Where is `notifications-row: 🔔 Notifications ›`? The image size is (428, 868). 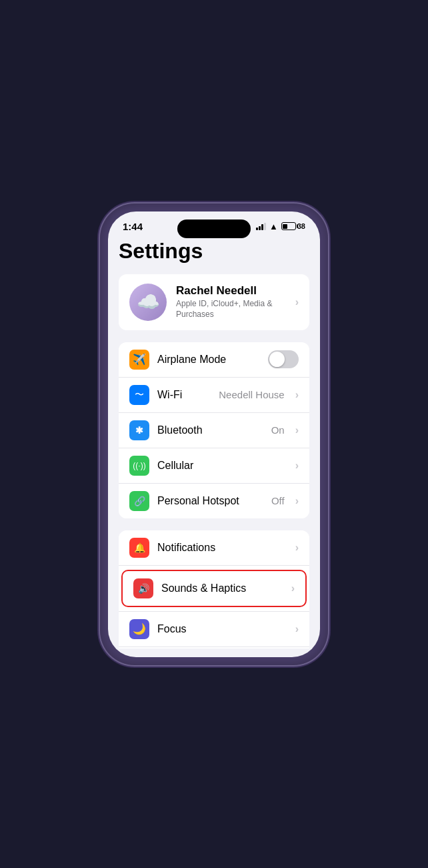
notifications-row: 🔔 Notifications › is located at coordinates (214, 548).